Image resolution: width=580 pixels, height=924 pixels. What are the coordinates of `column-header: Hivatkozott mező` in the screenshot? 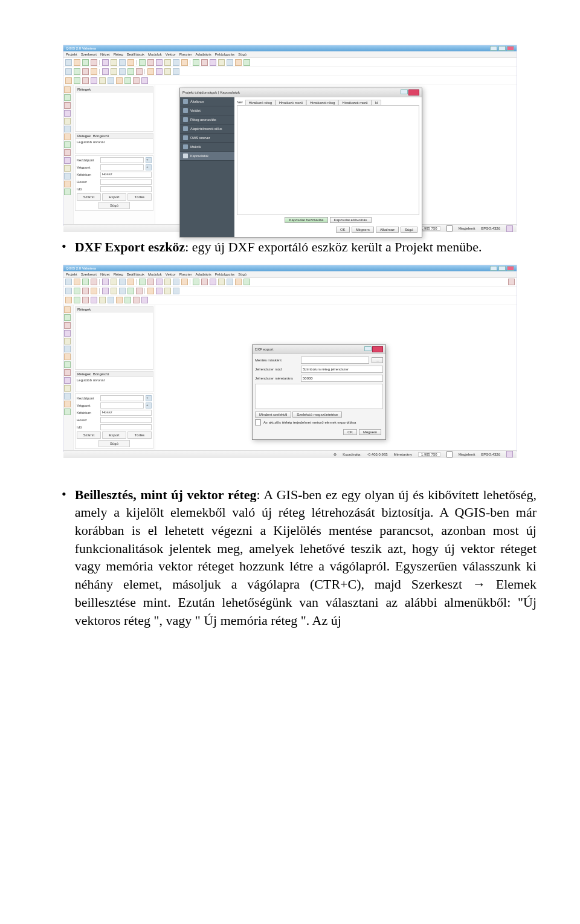 It's located at (355, 103).